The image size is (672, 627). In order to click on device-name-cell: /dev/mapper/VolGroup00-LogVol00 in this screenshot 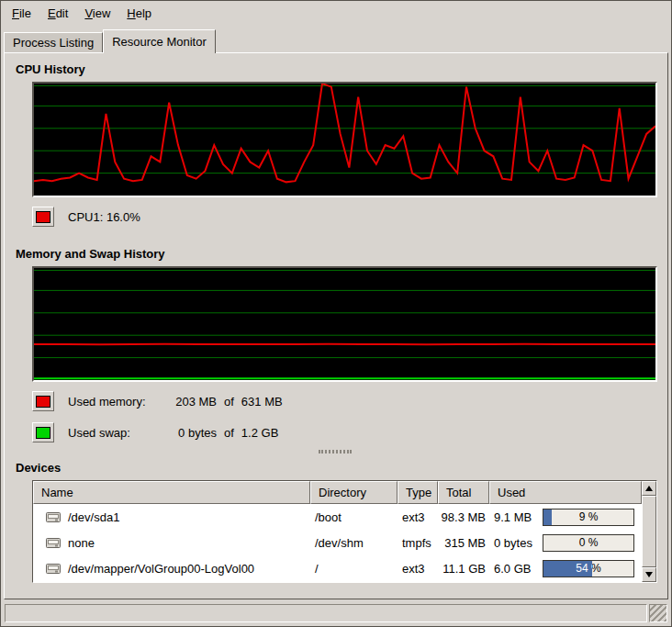, I will do `click(172, 569)`.